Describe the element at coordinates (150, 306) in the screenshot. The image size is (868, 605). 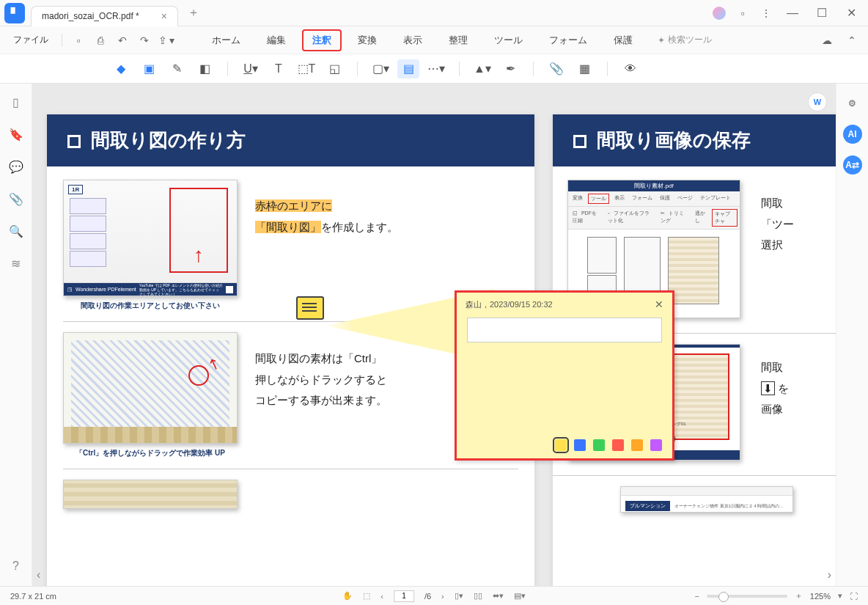
I see `row1-caption: 間取り図の作業エリアとしてお使い下さい` at that location.